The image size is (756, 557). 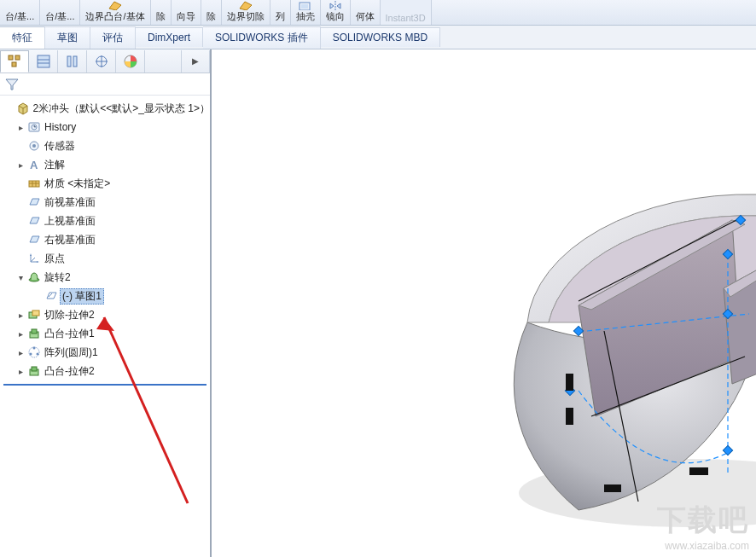 I want to click on panel-tab-dimxpert, so click(x=102, y=61).